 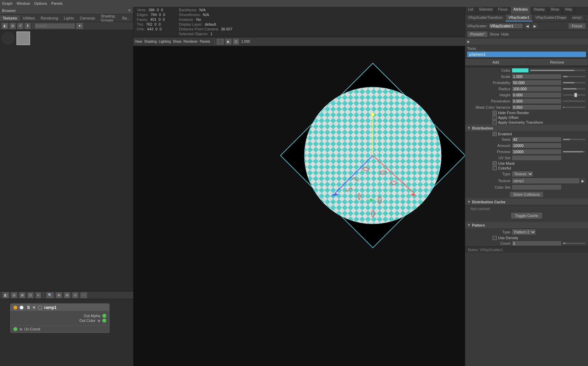 I want to click on viewport-menu-lighting: Lighting, so click(x=165, y=42).